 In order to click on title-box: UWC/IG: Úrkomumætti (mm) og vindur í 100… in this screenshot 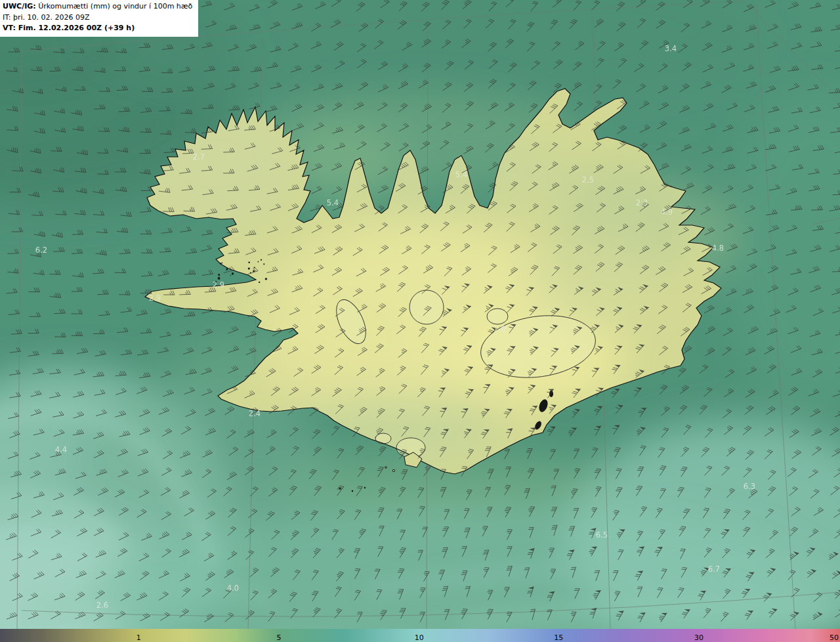, I will do `click(99, 18)`.